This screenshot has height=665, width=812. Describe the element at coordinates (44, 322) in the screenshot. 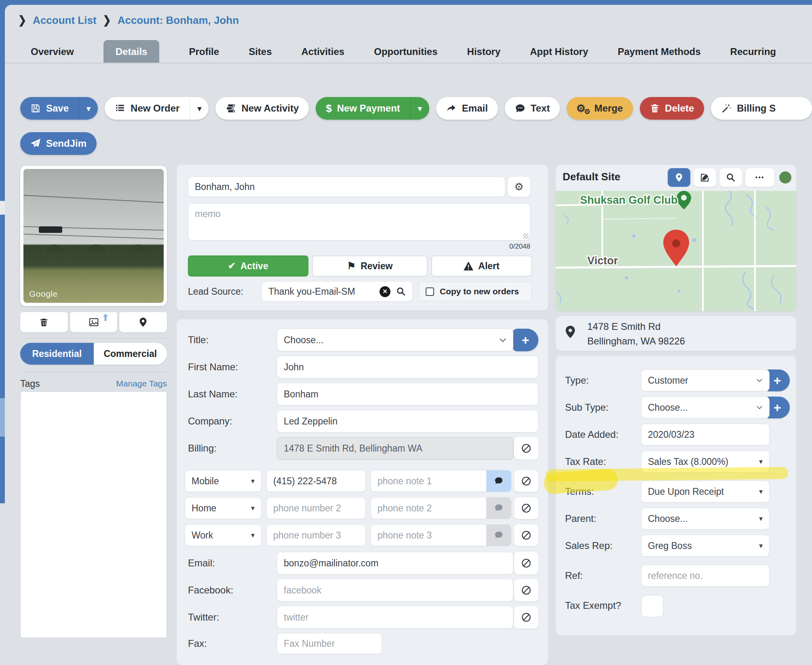

I see `delete-photo-button` at that location.